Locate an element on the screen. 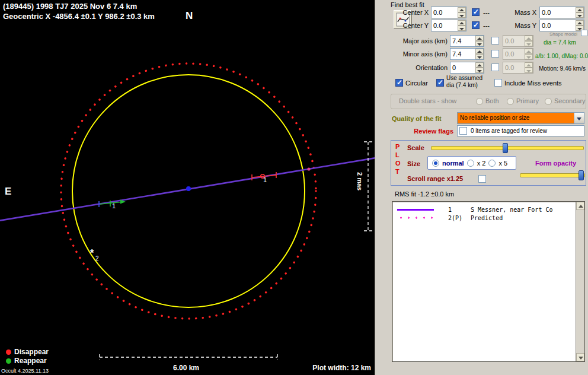 This screenshot has width=588, height=375. reappear-legend-label: Reappear is located at coordinates (31, 361).